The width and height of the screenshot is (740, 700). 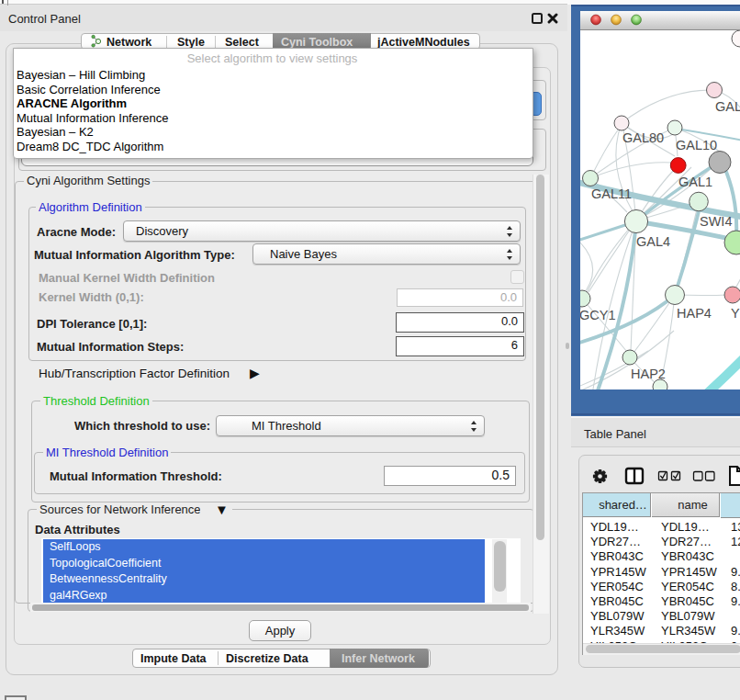 I want to click on svg-text: Y, so click(x=735, y=313).